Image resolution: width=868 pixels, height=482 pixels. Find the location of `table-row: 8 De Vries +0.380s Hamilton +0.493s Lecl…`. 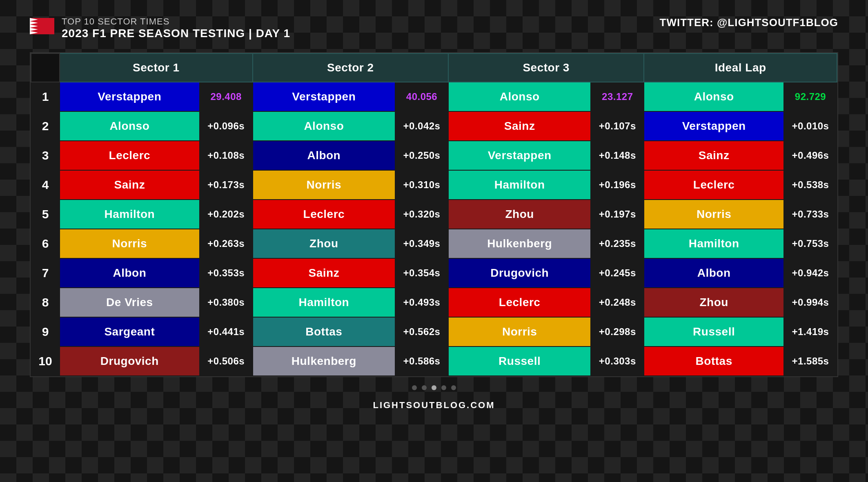

table-row: 8 De Vries +0.380s Hamilton +0.493s Lecl… is located at coordinates (434, 302).